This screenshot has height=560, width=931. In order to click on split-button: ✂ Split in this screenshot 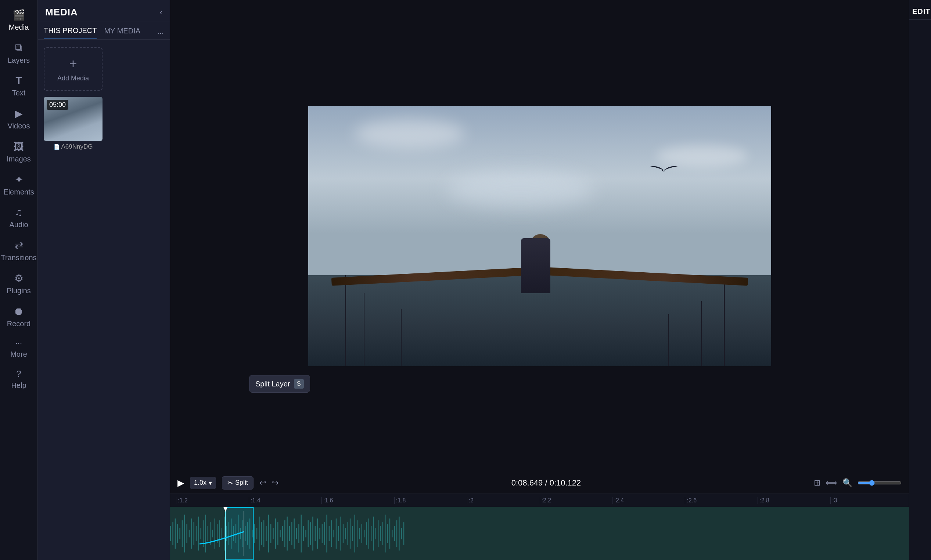, I will do `click(238, 483)`.